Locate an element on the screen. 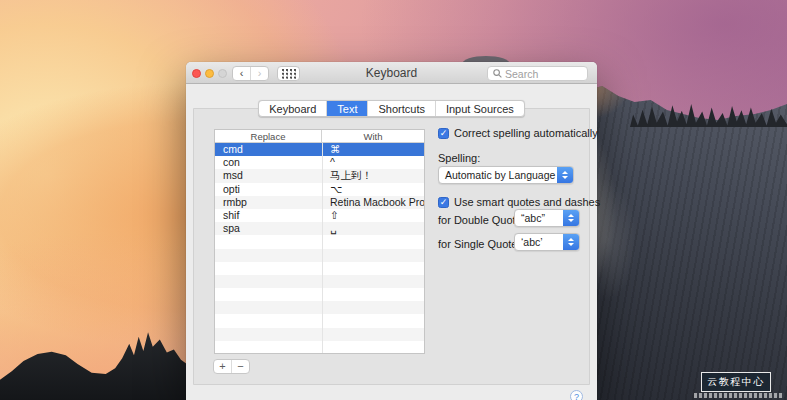 The height and width of the screenshot is (400, 787). spelling-label: Spelling: is located at coordinates (459, 158).